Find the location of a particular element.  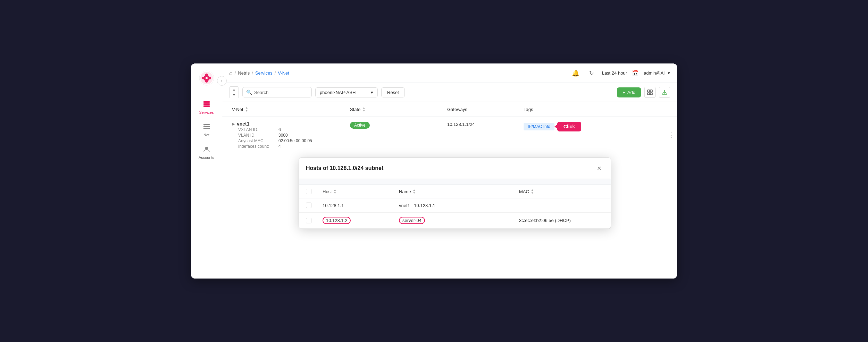

modal-td-mac-2: 3c:ec:ef:b2:06:5e (DHCP) is located at coordinates (561, 221).